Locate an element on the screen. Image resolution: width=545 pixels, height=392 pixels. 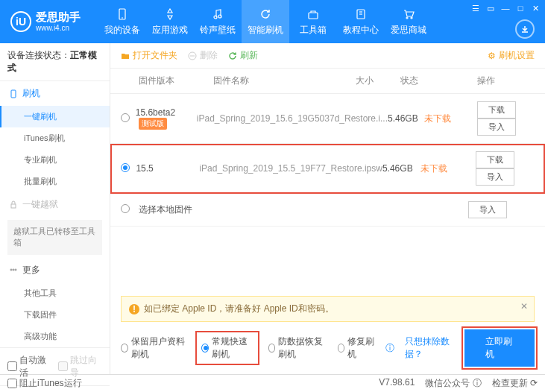
warning-icon: ! is located at coordinates (134, 309).